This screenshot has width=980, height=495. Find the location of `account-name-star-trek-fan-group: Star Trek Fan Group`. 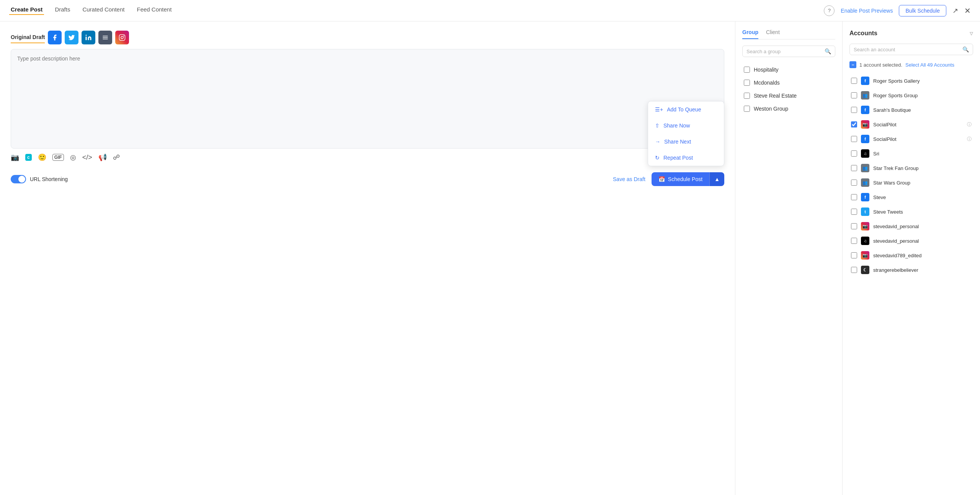

account-name-star-trek-fan-group: Star Trek Fan Group is located at coordinates (923, 168).